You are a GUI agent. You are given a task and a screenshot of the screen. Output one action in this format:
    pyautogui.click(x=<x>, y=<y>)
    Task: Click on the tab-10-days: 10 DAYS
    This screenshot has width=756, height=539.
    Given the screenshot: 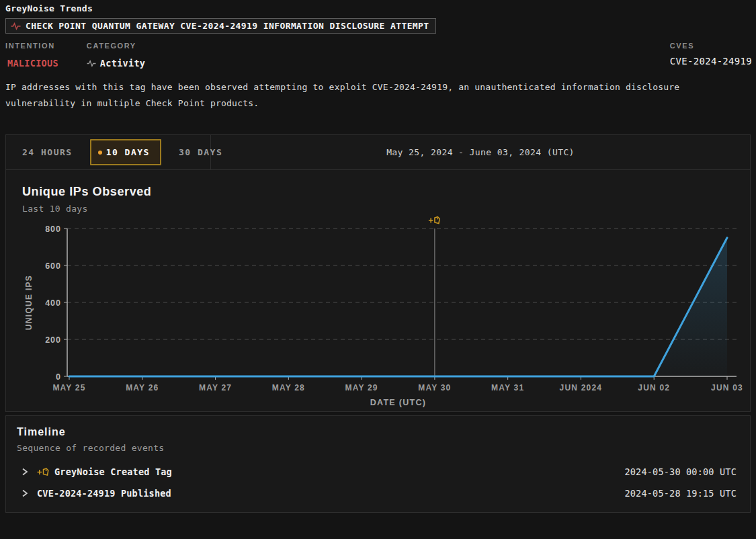 What is the action you would take?
    pyautogui.click(x=126, y=152)
    